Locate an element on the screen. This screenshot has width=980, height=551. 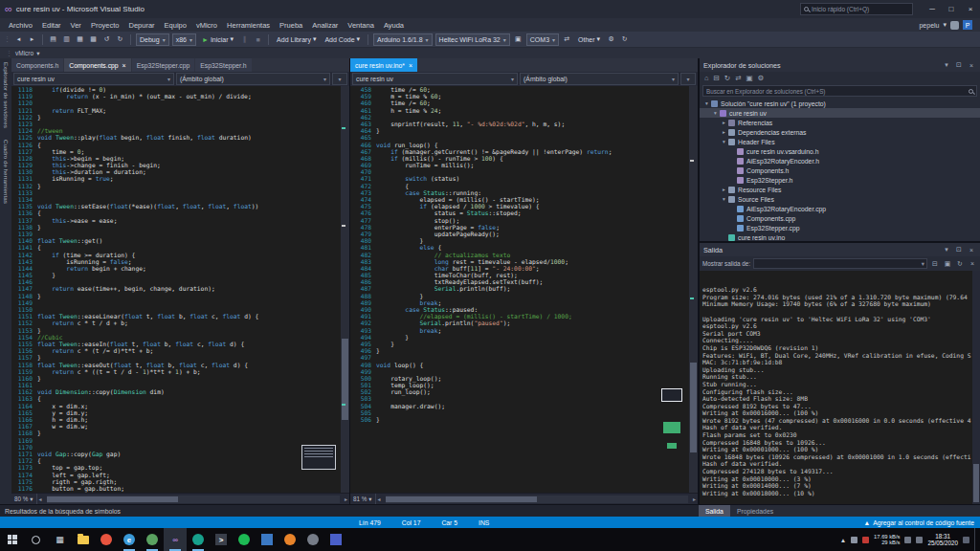
redo-icon: ↻ is located at coordinates (121, 39).